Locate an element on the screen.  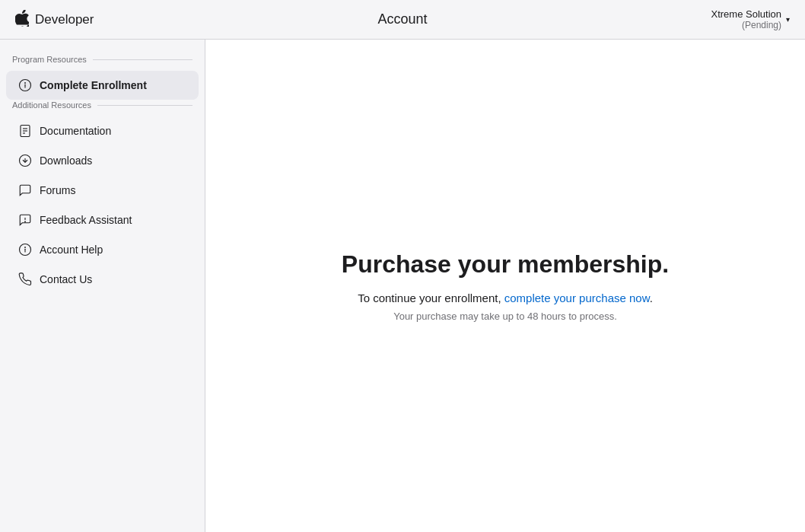
sidebar-item-feedback-assistant: Feedback Assistant is located at coordinates (102, 220).